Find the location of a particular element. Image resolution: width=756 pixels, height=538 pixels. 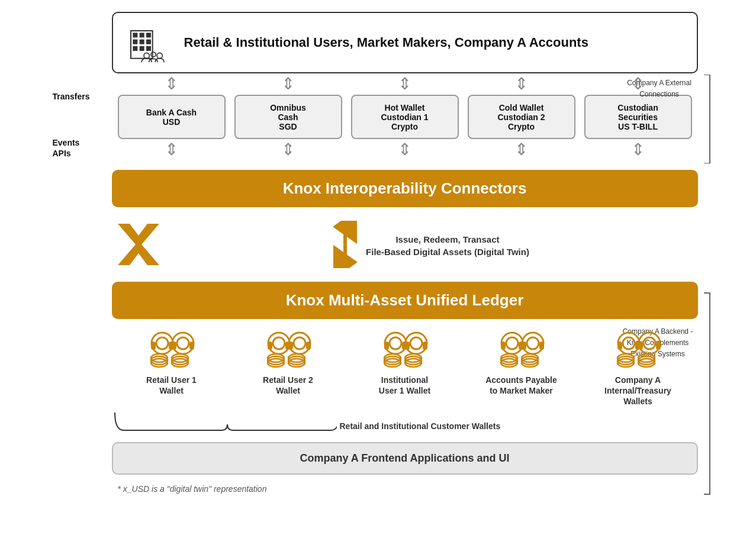

account-box-custodian-securities: CustodianSecuritiesUS T-BILL is located at coordinates (638, 117).